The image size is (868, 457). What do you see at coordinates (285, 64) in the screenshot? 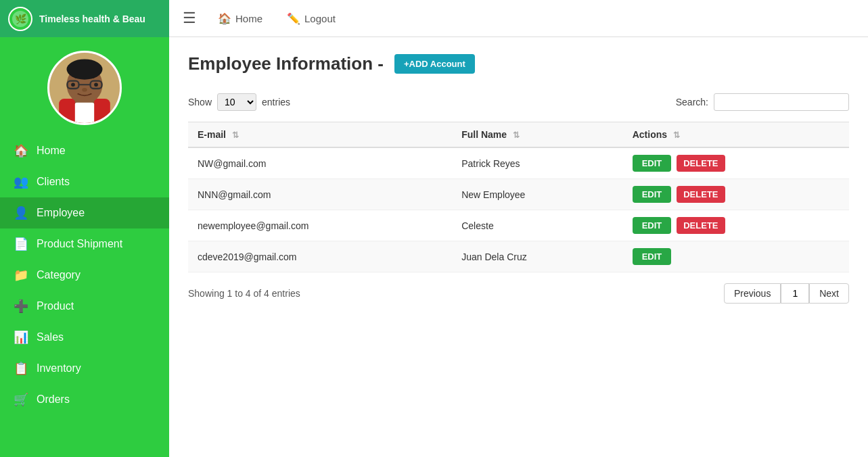
I see `page-title: Employee Information -` at bounding box center [285, 64].